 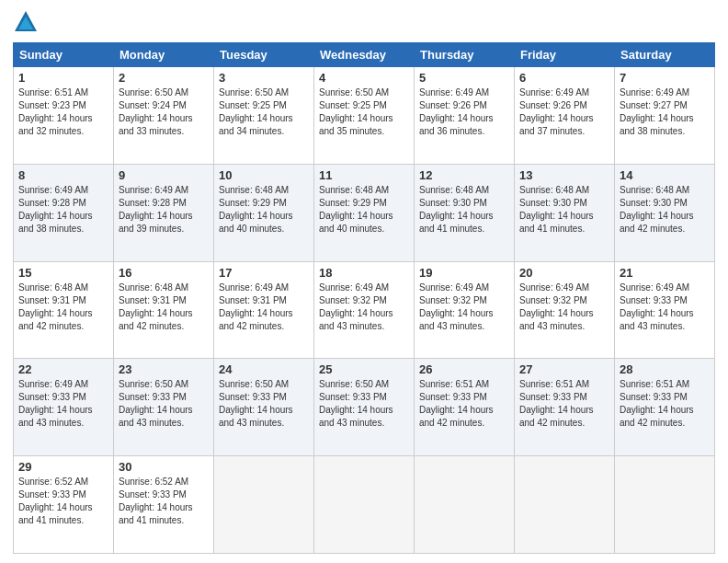 I want to click on day-number: 5, so click(x=464, y=77).